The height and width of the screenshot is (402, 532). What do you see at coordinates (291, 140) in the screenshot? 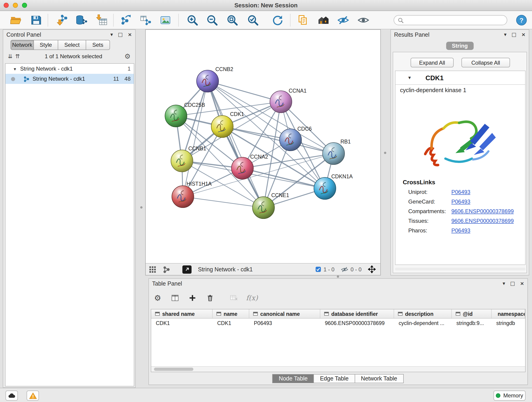
I see `node-CDC6` at bounding box center [291, 140].